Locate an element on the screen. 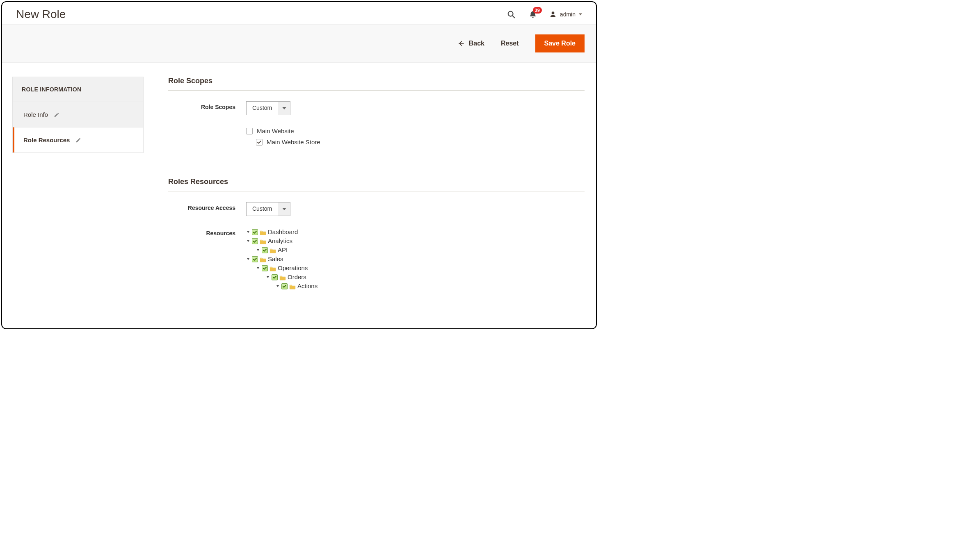  resources-tree: Dashboard Analytics is located at coordinates (415, 259).